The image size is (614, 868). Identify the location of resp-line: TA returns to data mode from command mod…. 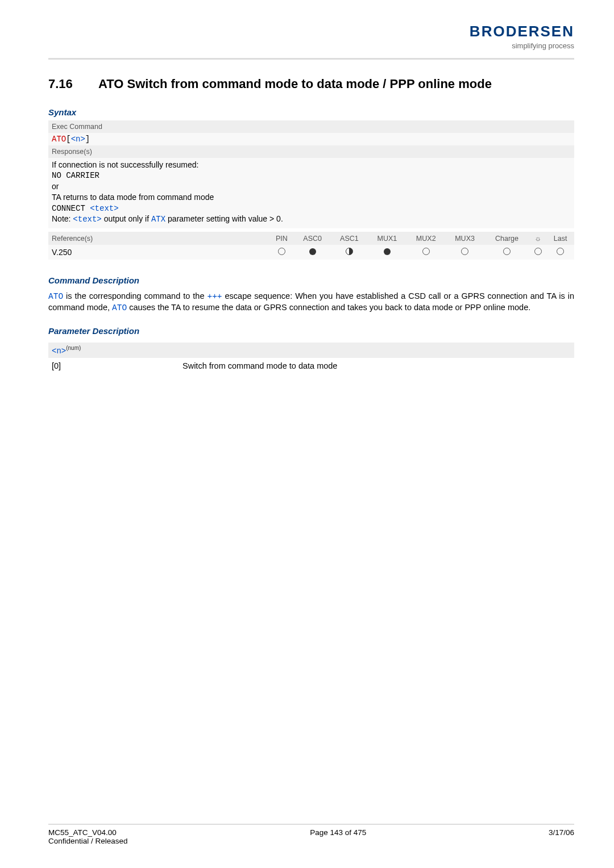
(312, 198).